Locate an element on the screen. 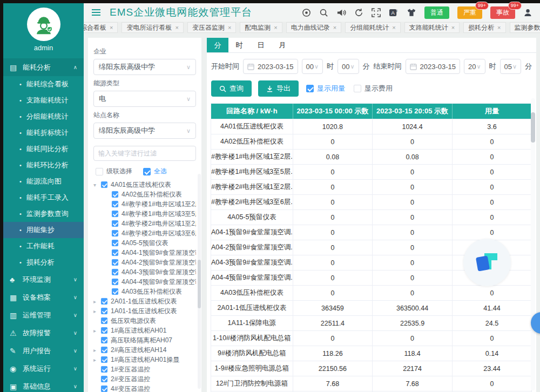  sidebar-item: 分组能耗统计 is located at coordinates (43, 117).